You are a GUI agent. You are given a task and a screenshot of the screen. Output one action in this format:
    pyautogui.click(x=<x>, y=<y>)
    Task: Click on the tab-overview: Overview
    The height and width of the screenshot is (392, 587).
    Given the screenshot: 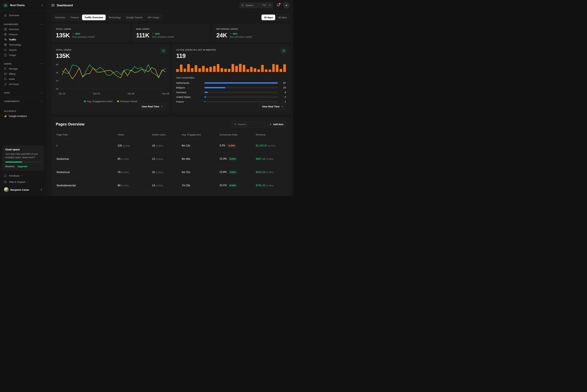 What is the action you would take?
    pyautogui.click(x=60, y=18)
    